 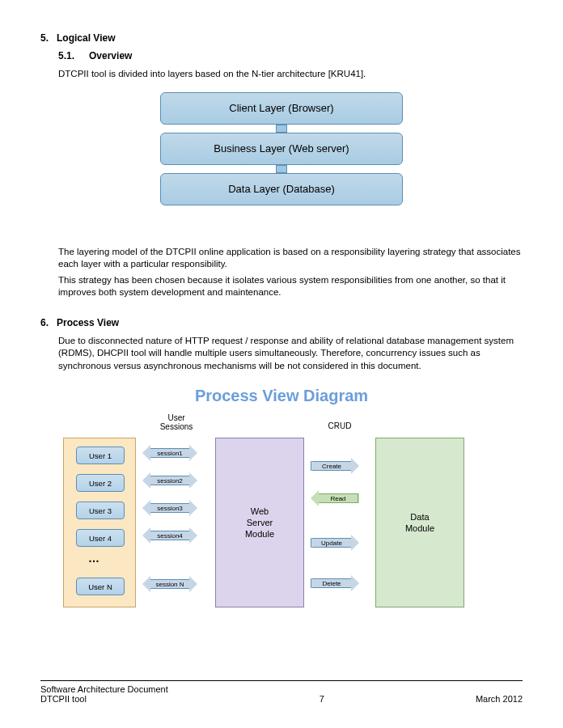 What do you see at coordinates (100, 483) in the screenshot?
I see `user-2-box: User 2` at bounding box center [100, 483].